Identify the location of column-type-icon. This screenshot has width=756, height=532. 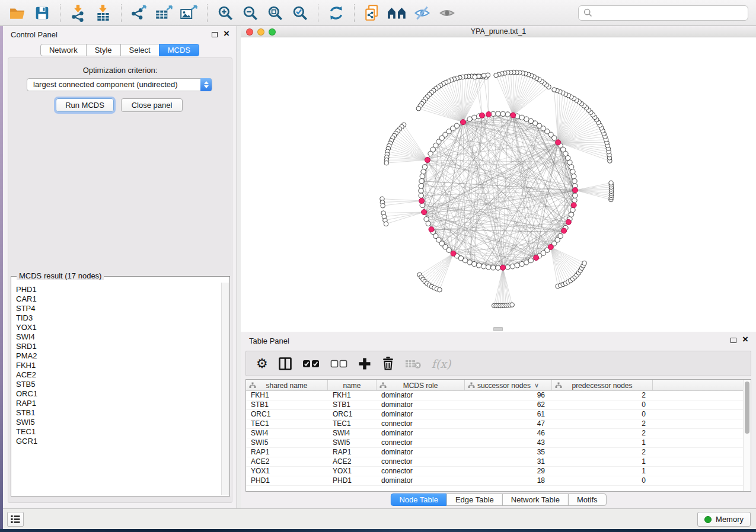
(559, 386).